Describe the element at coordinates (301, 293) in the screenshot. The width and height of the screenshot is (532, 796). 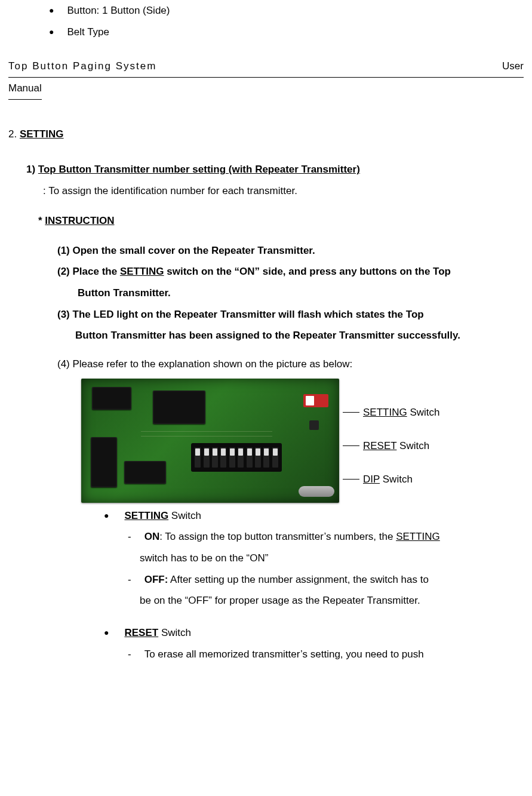
I see `step-2-cont: Button Transmitter.` at that location.